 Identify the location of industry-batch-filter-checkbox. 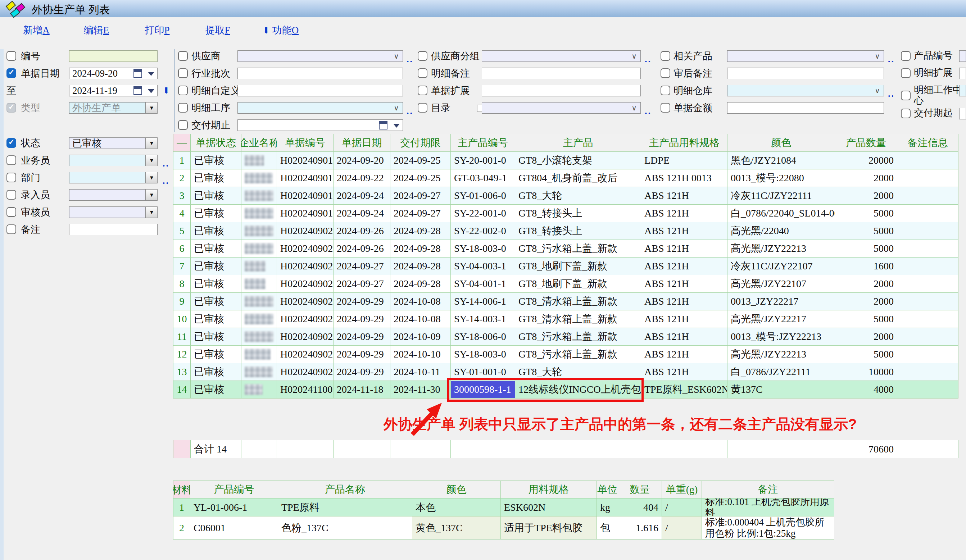
(183, 73).